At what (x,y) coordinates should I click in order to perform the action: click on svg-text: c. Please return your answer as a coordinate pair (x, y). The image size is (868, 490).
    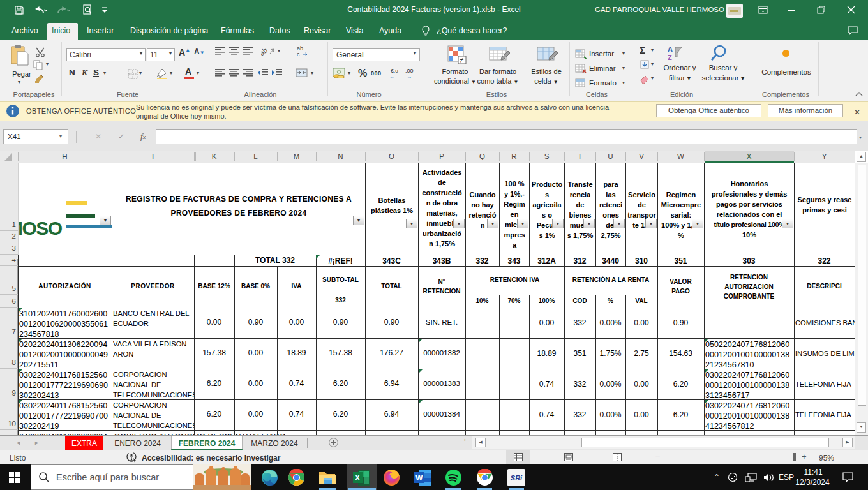
    Looking at the image, I should click on (299, 54).